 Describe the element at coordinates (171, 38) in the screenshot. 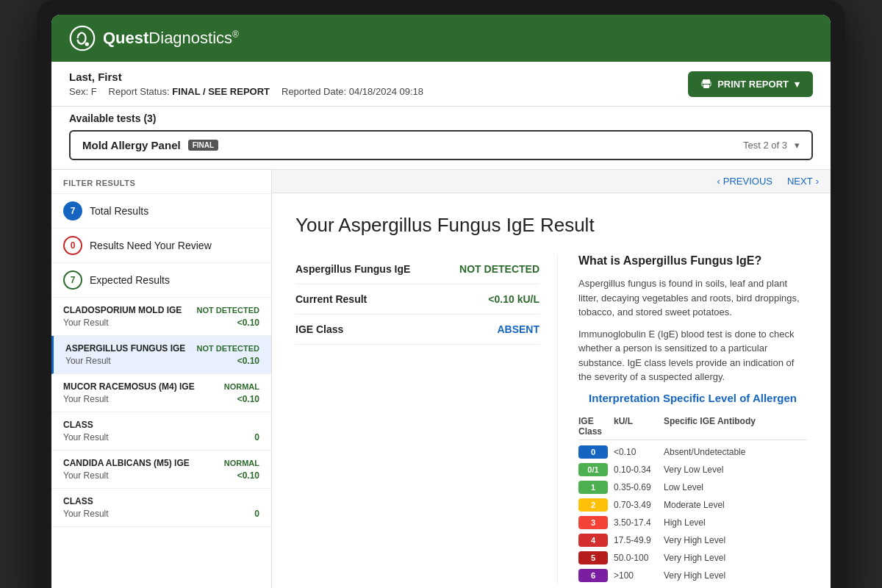

I see `logo-text: QuestDiagnostics®` at that location.